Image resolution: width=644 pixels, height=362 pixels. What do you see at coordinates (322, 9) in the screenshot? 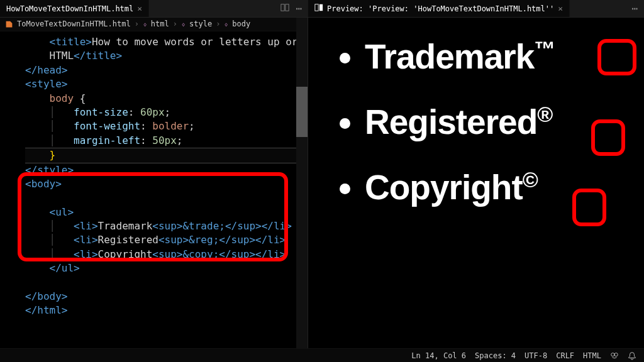
I see `tab-bar: HowToMoveTextDownInHTML.html × ⋯ Preview…` at bounding box center [322, 9].